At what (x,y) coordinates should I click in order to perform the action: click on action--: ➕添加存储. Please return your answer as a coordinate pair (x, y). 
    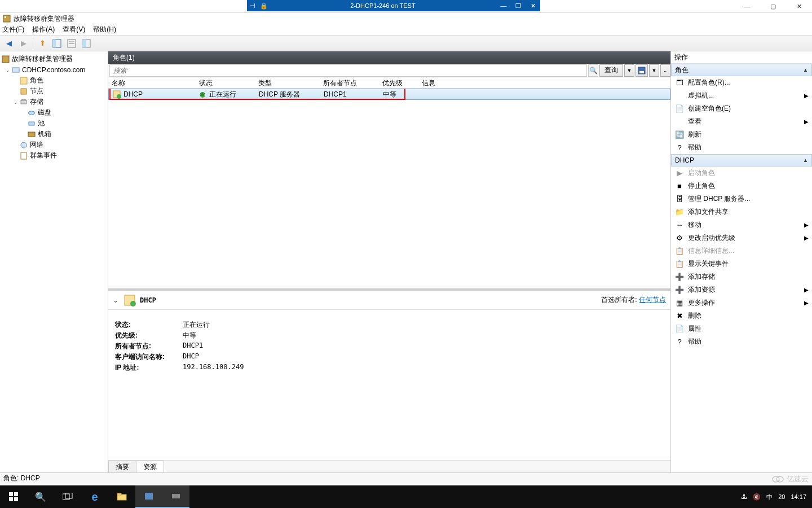
    Looking at the image, I should click on (742, 277).